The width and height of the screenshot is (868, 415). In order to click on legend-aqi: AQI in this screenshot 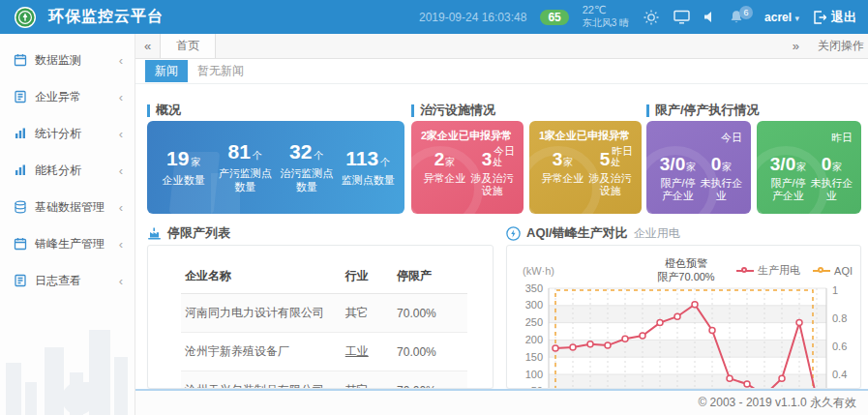, I will do `click(832, 271)`.